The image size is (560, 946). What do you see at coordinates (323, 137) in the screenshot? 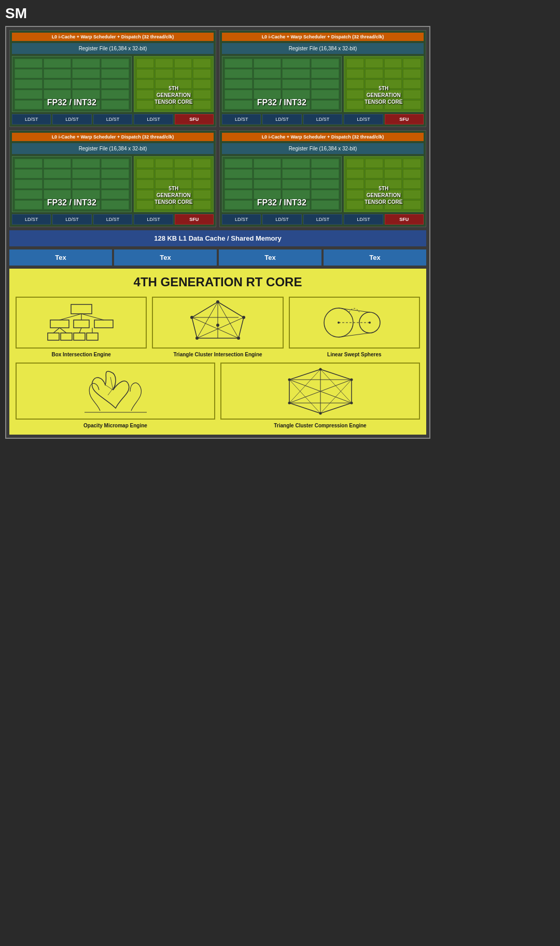
I see `warp-scheduler-4: L0 i-Cache + Warp Scheduler + Dispatch (…` at bounding box center [323, 137].